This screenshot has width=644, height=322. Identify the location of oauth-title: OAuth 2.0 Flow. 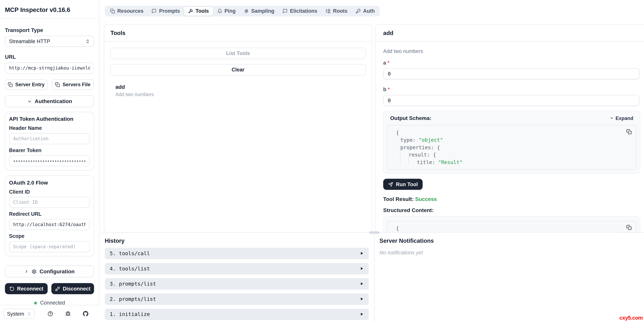
(50, 183).